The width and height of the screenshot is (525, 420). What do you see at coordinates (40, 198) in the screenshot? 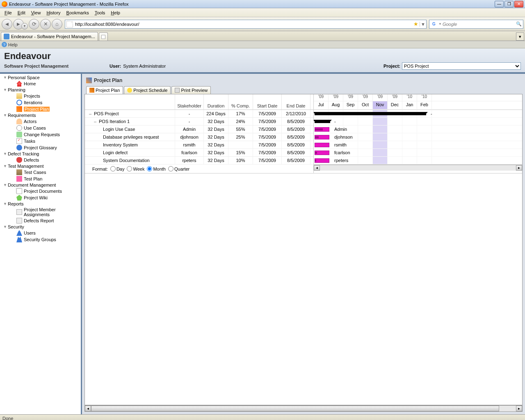
I see `tree-item-project-wiki: Project Wiki` at bounding box center [40, 198].